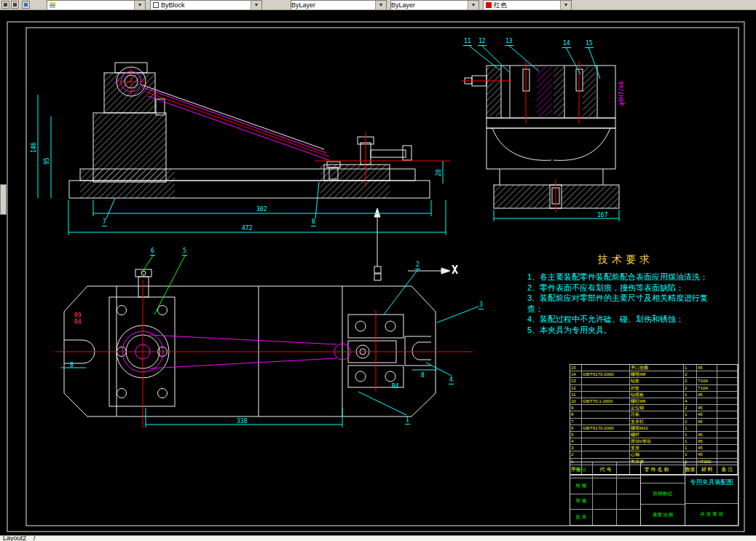  Describe the element at coordinates (242, 421) in the screenshot. I see `dimension-label: 330` at that location.